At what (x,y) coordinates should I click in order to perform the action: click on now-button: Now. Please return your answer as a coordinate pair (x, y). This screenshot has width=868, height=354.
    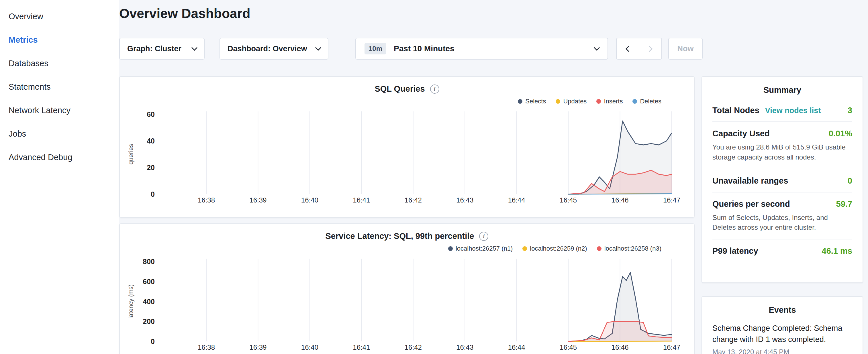
    Looking at the image, I should click on (685, 49).